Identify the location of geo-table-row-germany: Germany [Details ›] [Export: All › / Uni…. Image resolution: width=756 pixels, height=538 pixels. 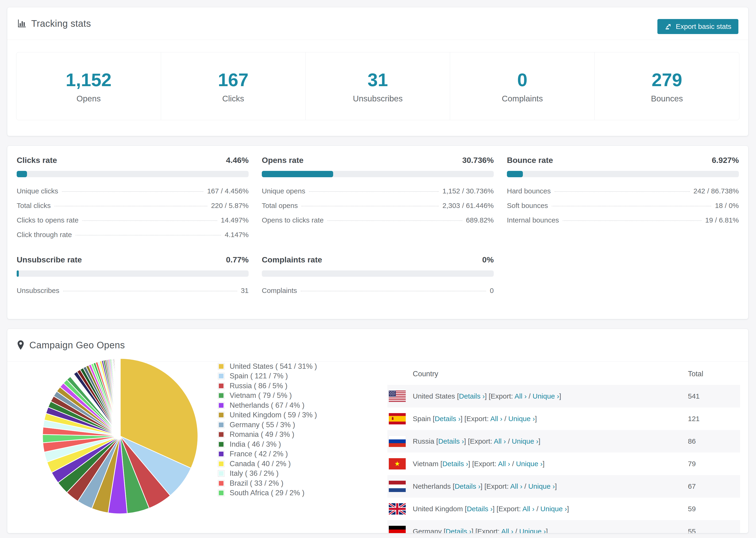
(564, 527).